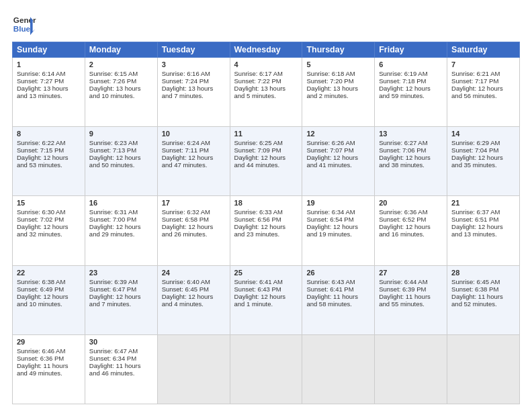  Describe the element at coordinates (339, 142) in the screenshot. I see `day-info: Sunrise: 6:26 AM` at that location.